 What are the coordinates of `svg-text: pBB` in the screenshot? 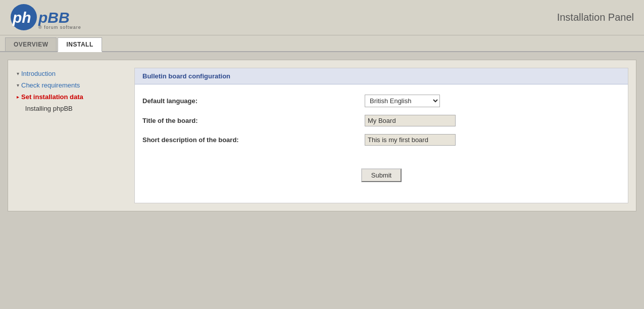 It's located at (54, 17).